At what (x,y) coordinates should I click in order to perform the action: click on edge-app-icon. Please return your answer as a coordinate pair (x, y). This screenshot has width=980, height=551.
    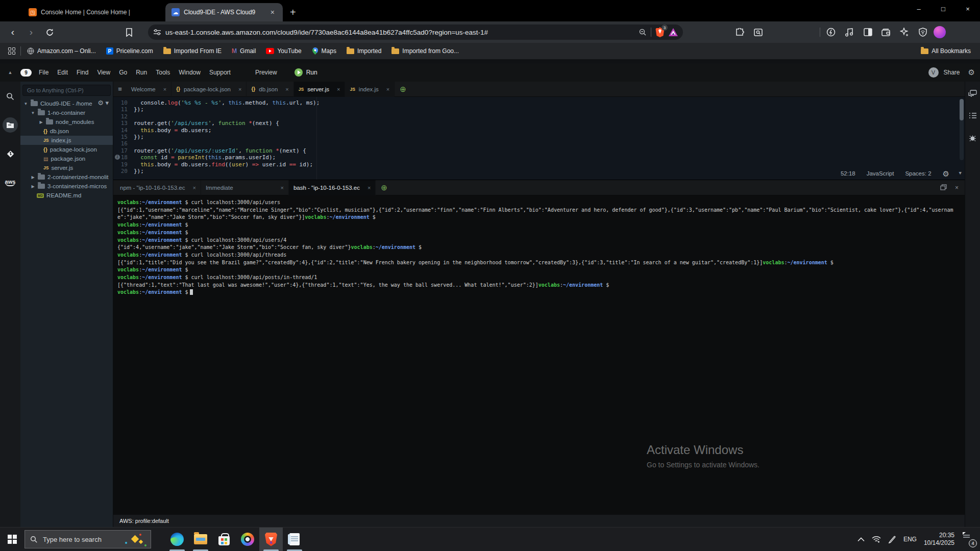
    Looking at the image, I should click on (177, 539).